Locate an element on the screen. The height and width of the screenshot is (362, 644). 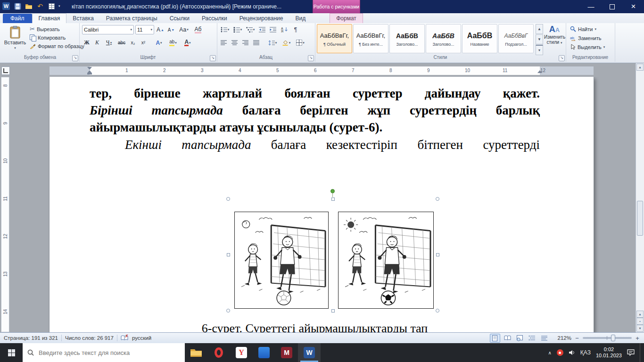
cut-button: ✂ Вырезать is located at coordinates (57, 29).